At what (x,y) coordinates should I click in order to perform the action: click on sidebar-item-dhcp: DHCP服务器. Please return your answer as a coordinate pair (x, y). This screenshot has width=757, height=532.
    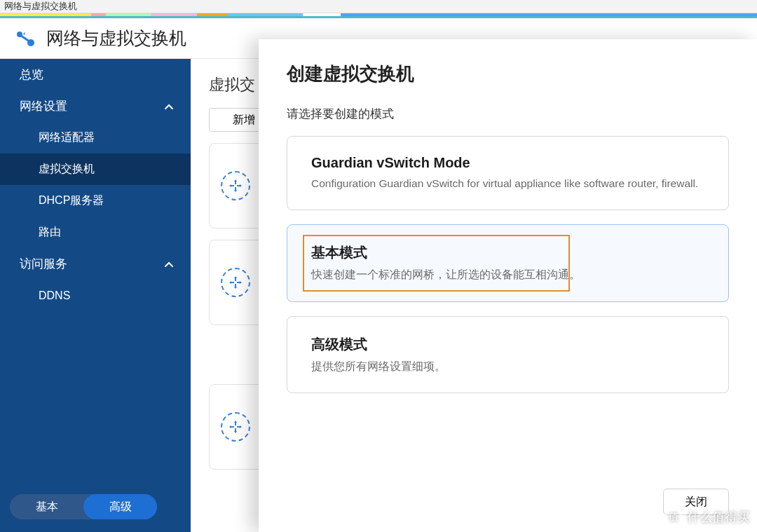
    Looking at the image, I should click on (95, 200).